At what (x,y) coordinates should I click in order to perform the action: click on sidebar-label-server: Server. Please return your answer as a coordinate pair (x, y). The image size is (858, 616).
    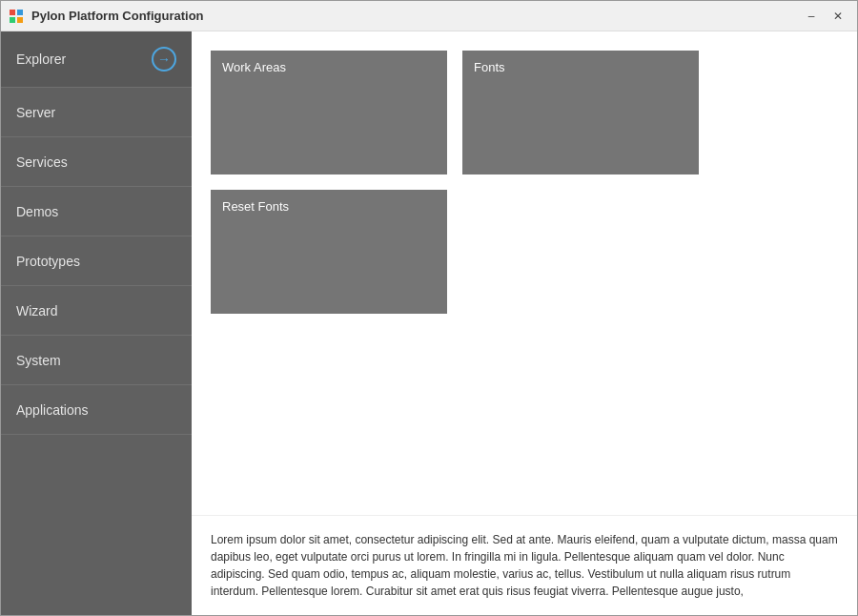
    Looking at the image, I should click on (36, 113).